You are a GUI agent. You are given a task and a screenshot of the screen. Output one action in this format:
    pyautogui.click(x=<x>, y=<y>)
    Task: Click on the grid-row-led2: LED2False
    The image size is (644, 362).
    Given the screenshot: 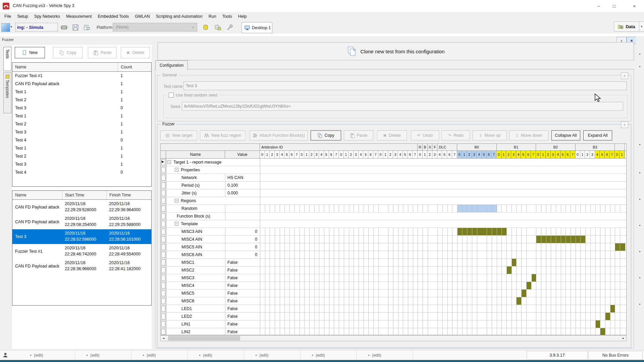 What is the action you would take?
    pyautogui.click(x=393, y=316)
    